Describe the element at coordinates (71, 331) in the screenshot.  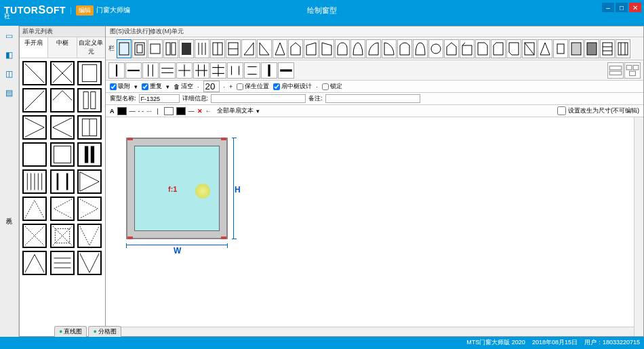
I see `footer-tab-1: ●直线图` at that location.